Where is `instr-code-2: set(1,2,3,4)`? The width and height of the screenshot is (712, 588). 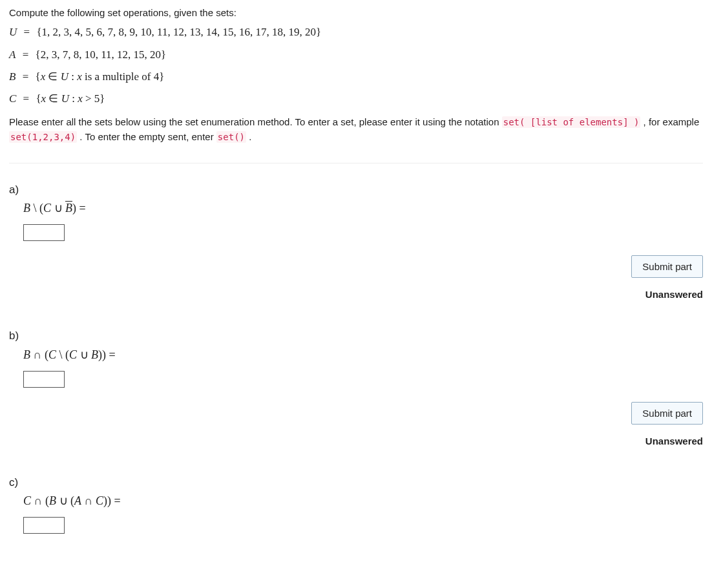
instr-code-2: set(1,2,3,4) is located at coordinates (43, 137).